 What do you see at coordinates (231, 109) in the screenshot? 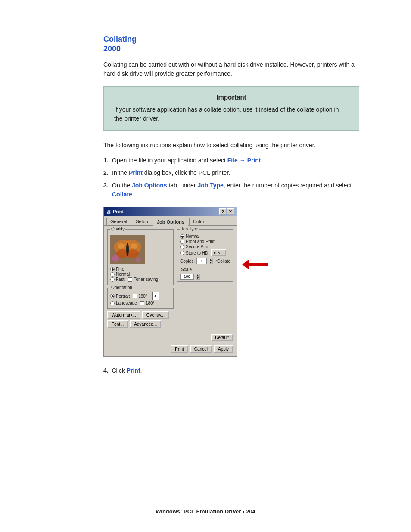
I see `important-box: Important If your software application h…` at bounding box center [231, 109].